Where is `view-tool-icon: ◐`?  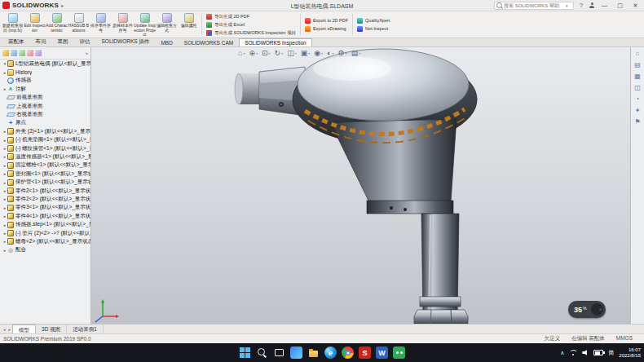
view-tool-icon: ◐ is located at coordinates (330, 53).